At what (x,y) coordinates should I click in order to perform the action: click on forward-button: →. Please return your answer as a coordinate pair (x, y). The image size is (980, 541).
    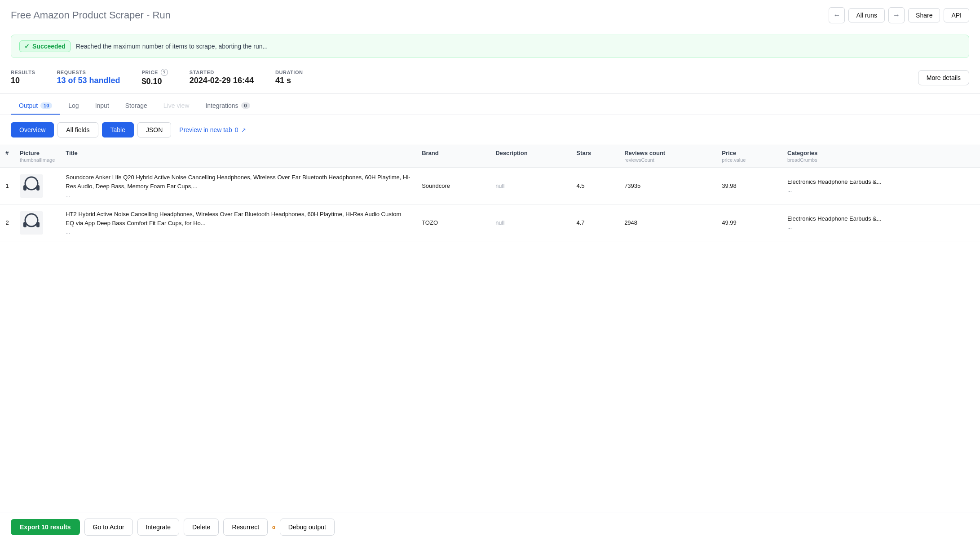
    Looking at the image, I should click on (896, 15).